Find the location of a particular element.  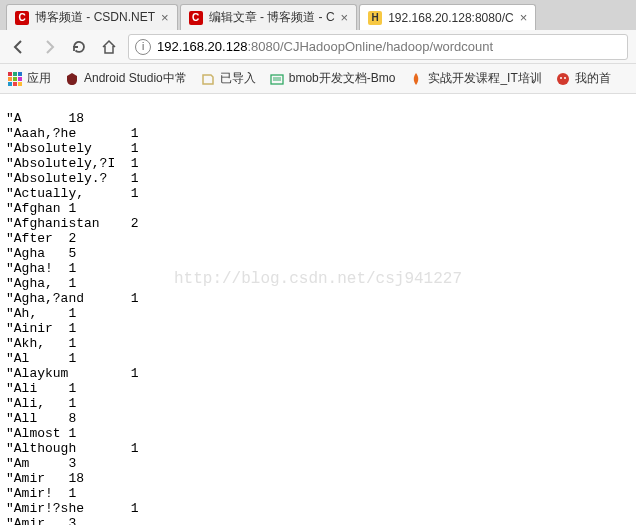

bookmark-item: Android Studio中常 is located at coordinates (126, 78).